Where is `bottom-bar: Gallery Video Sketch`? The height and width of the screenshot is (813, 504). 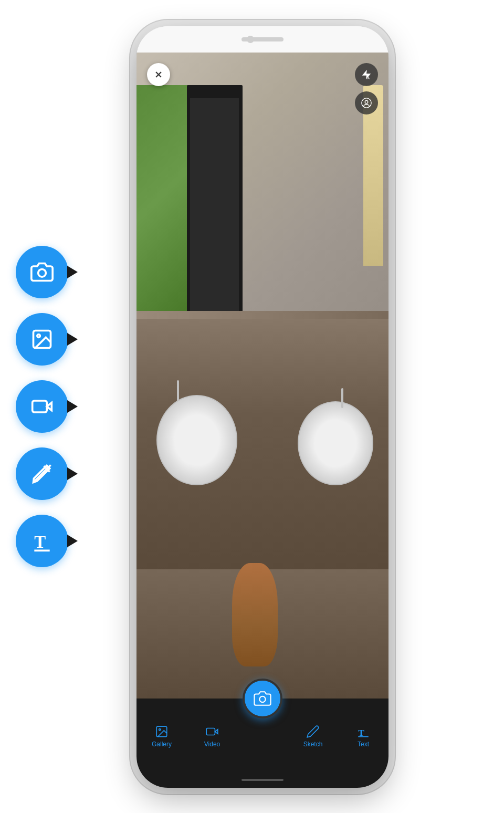 bottom-bar: Gallery Video Sketch is located at coordinates (262, 735).